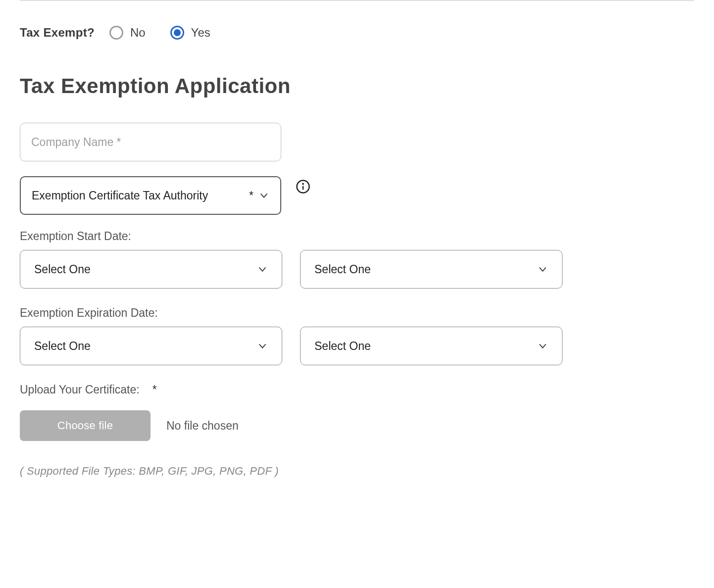 This screenshot has width=714, height=588. Describe the element at coordinates (431, 269) in the screenshot. I see `start-date-select-2: Select One` at that location.